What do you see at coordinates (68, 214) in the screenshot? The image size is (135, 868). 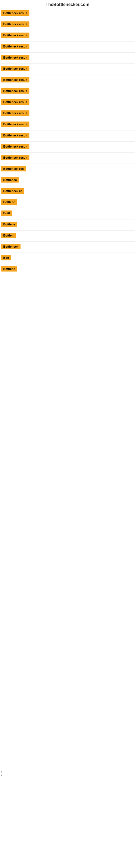 I see `bottleneck-section-19: Bottl` at bounding box center [68, 214].